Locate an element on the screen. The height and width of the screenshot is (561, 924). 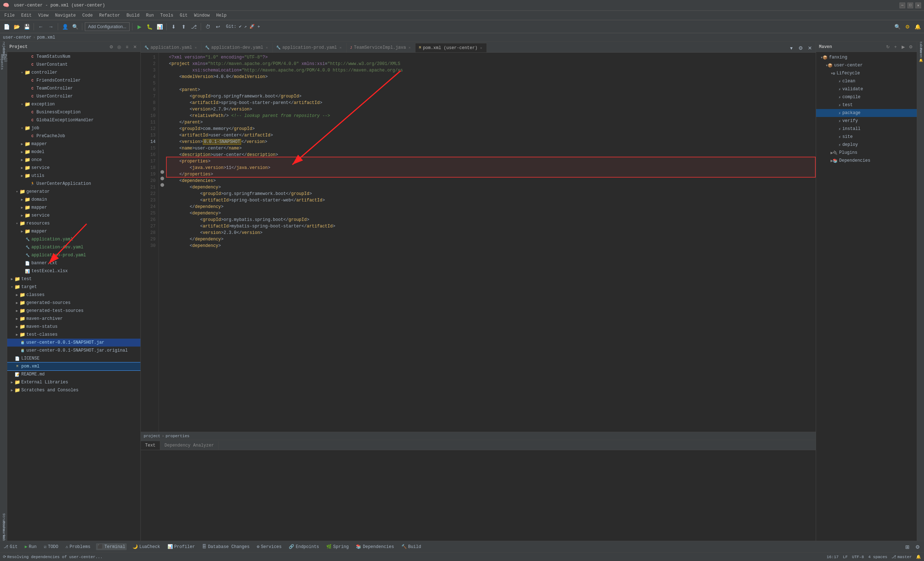
run-button: ▶ is located at coordinates (140, 27).